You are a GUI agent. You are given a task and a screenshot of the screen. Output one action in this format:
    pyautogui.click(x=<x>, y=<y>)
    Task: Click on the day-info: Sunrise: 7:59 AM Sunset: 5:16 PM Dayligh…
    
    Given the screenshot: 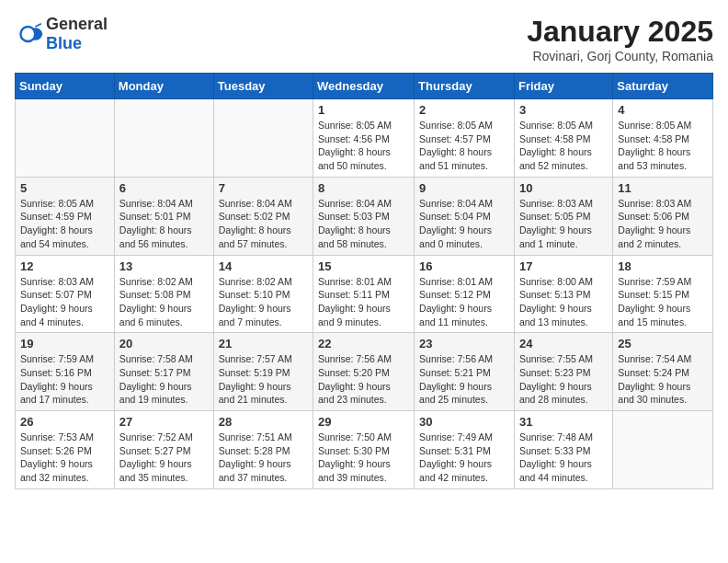 What is the action you would take?
    pyautogui.click(x=64, y=379)
    